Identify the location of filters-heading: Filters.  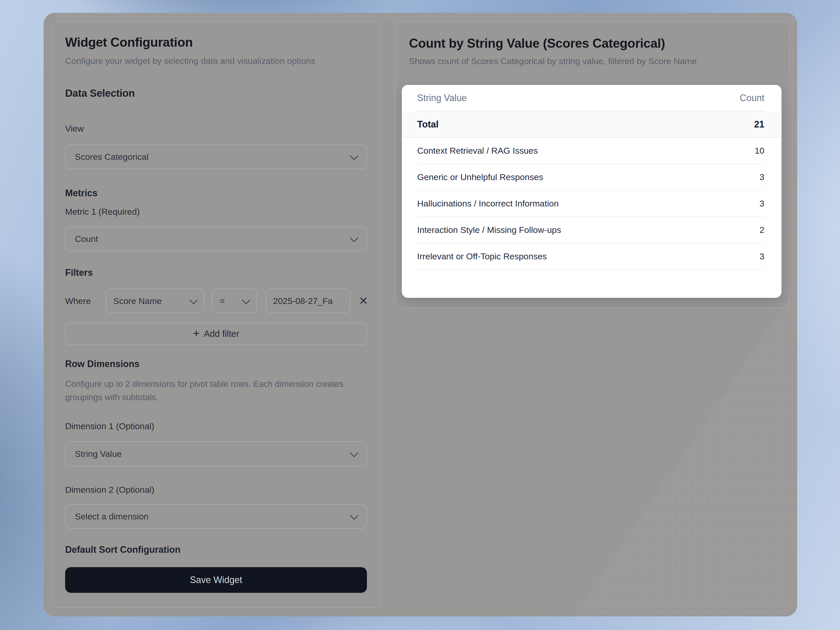
(216, 273).